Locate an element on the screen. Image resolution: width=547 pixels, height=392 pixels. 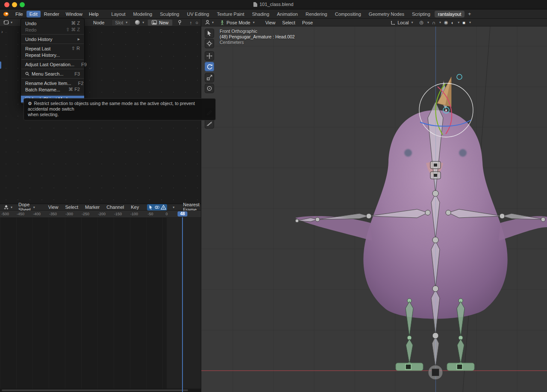
ruler-tick: -350 is located at coordinates (53, 214).